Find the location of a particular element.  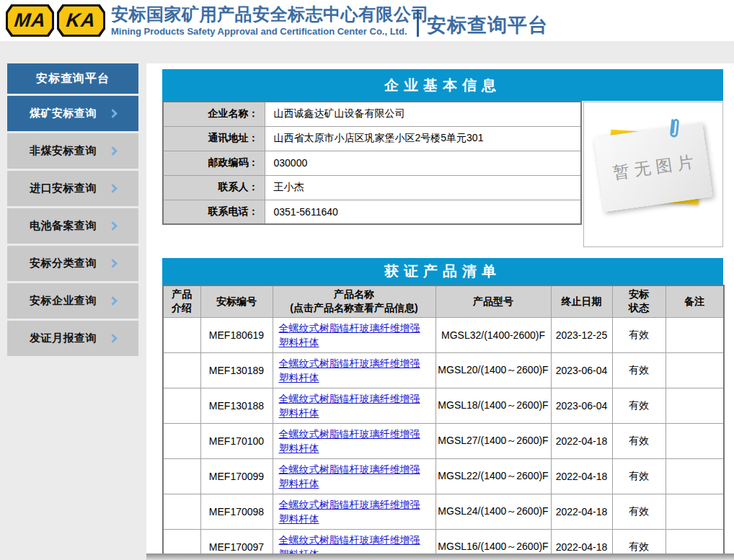

product-code-cell: MEF170098 is located at coordinates (236, 512).